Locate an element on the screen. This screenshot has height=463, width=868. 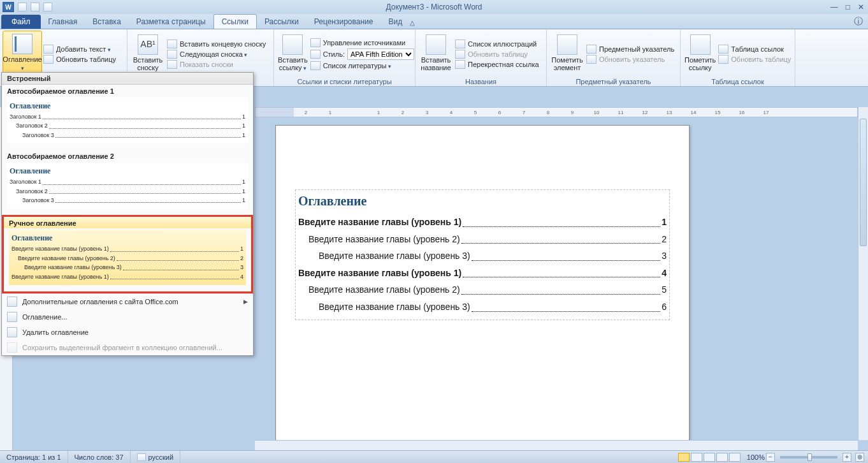
caption-icon is located at coordinates (436, 45).